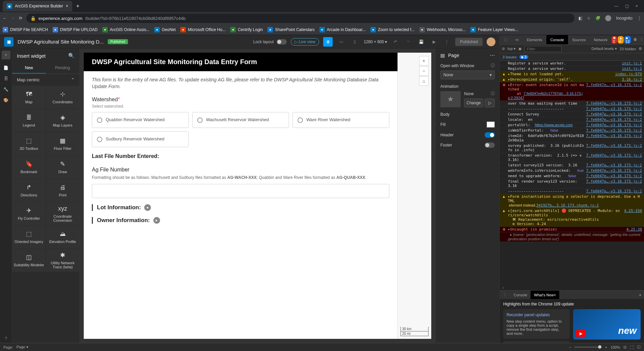 The width and height of the screenshot is (644, 351). Describe the element at coordinates (421, 42) in the screenshot. I see `save-button: 💾` at that location.